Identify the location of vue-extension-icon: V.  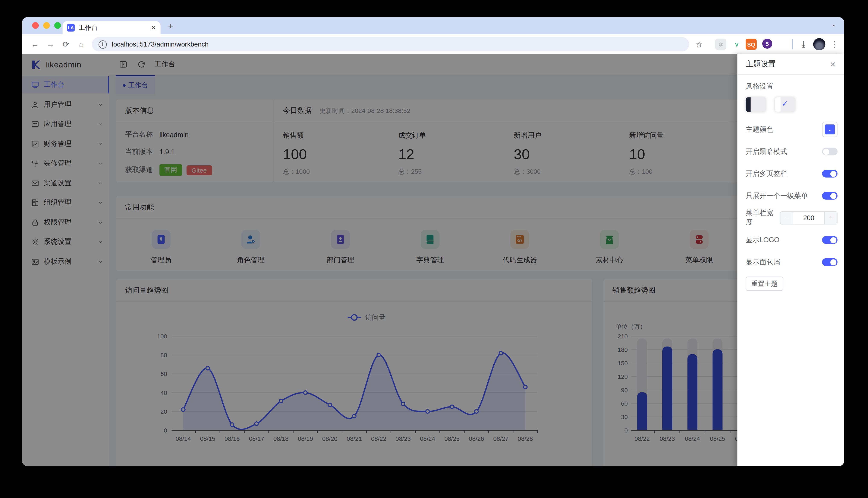
(737, 44).